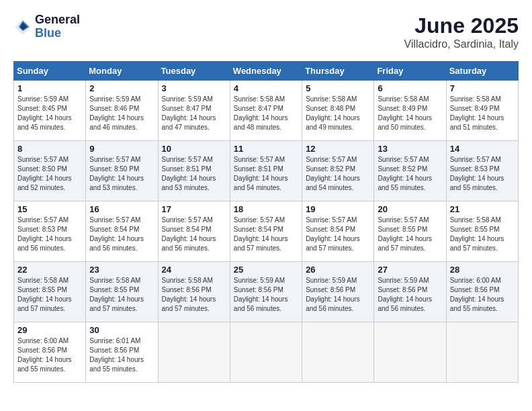 Image resolution: width=532 pixels, height=411 pixels. What do you see at coordinates (193, 171) in the screenshot?
I see `calendar-cell: 10 Sunrise: 5:57 AMSunset: 8:51 PMDaylig…` at bounding box center [193, 171].